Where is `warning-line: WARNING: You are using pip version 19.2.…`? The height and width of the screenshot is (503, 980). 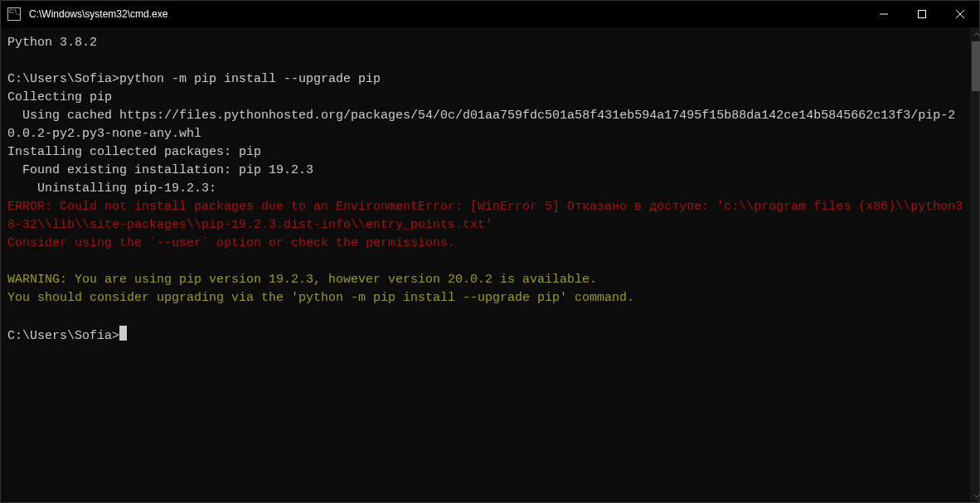
warning-line: WARNING: You are using pip version 19.2.… is located at coordinates (302, 280).